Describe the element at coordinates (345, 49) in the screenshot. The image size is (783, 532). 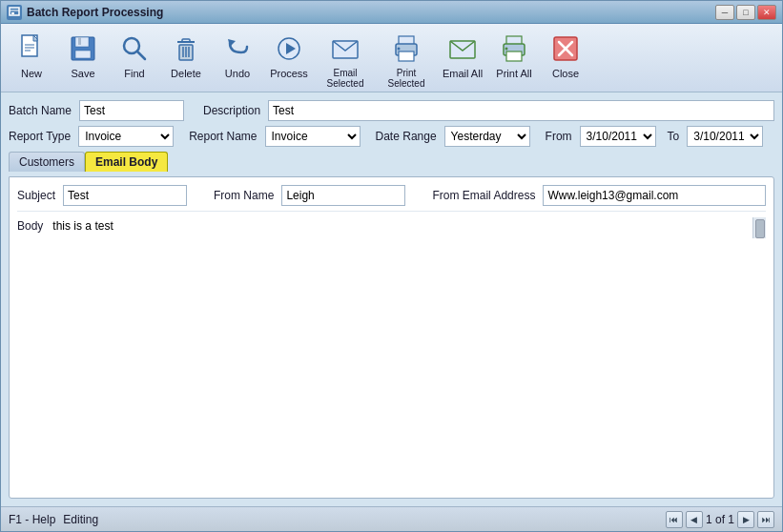
I see `email-selected-icon` at that location.